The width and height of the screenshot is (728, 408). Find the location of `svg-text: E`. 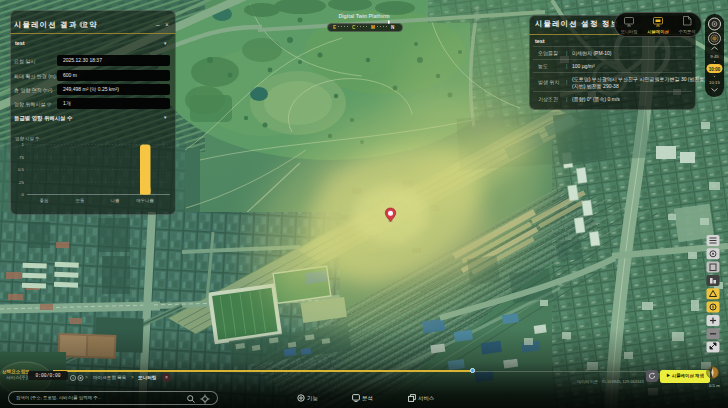

svg-text: E is located at coordinates (334, 28).